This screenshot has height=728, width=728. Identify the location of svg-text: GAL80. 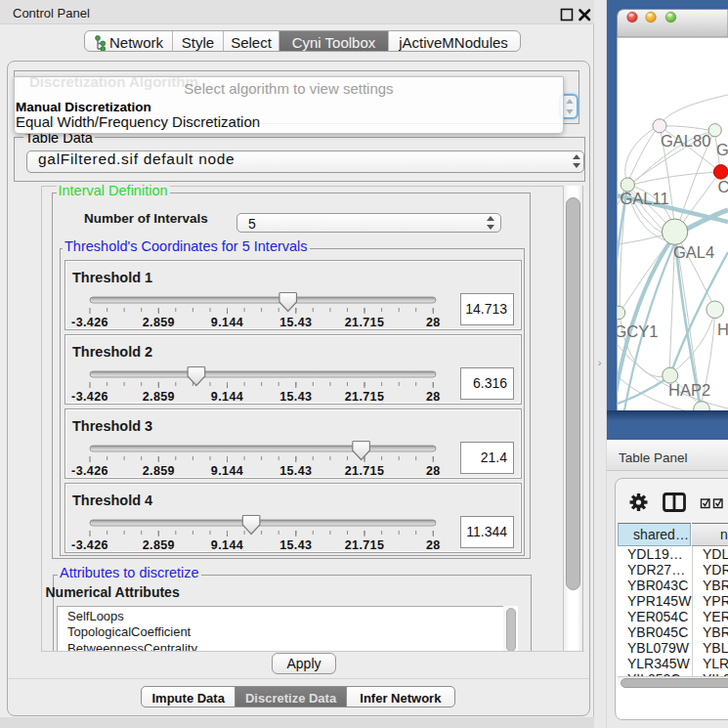
(686, 141).